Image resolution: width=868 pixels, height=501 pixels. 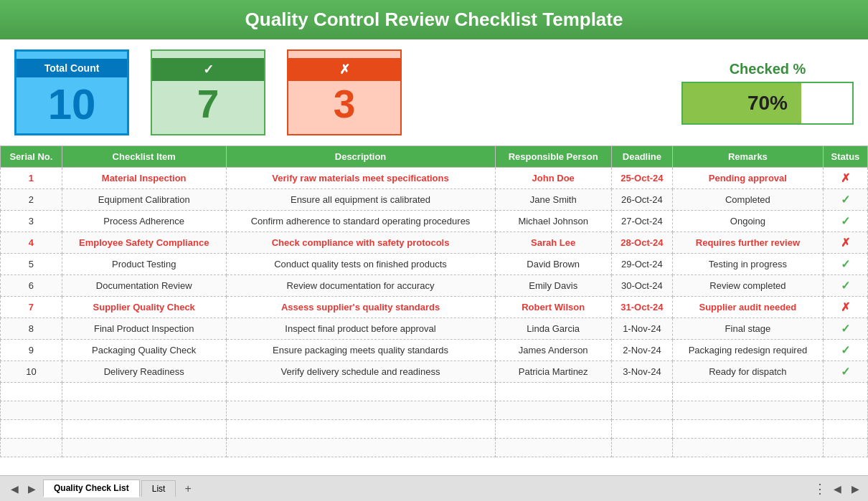 What do you see at coordinates (143, 221) in the screenshot?
I see `cell-item: Process Adherence` at bounding box center [143, 221].